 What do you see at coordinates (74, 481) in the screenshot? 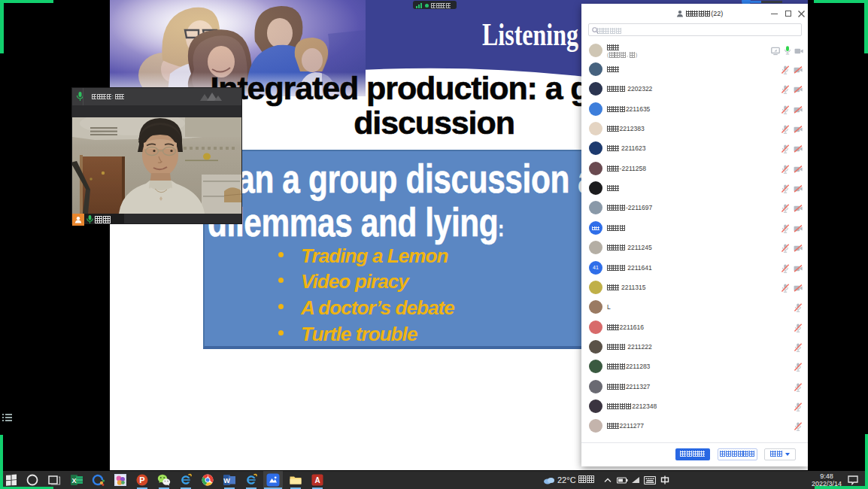
I see `svg-text: X` at bounding box center [74, 481].